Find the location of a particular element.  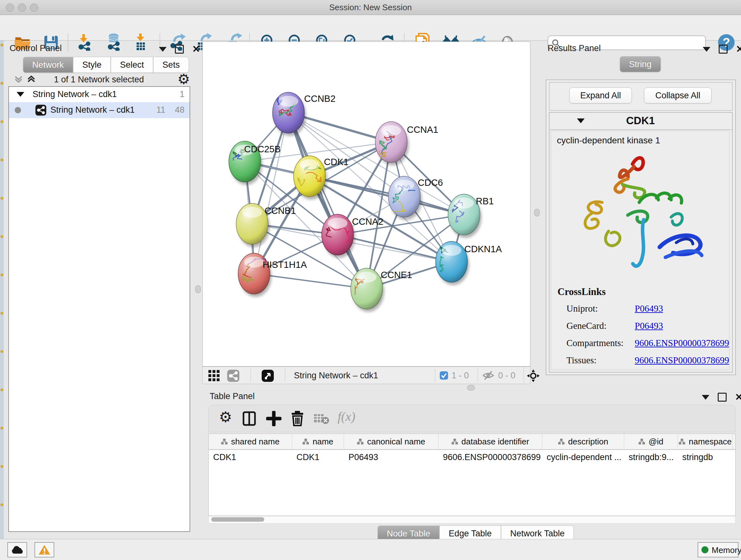

svg-text: CDC25B is located at coordinates (262, 149).